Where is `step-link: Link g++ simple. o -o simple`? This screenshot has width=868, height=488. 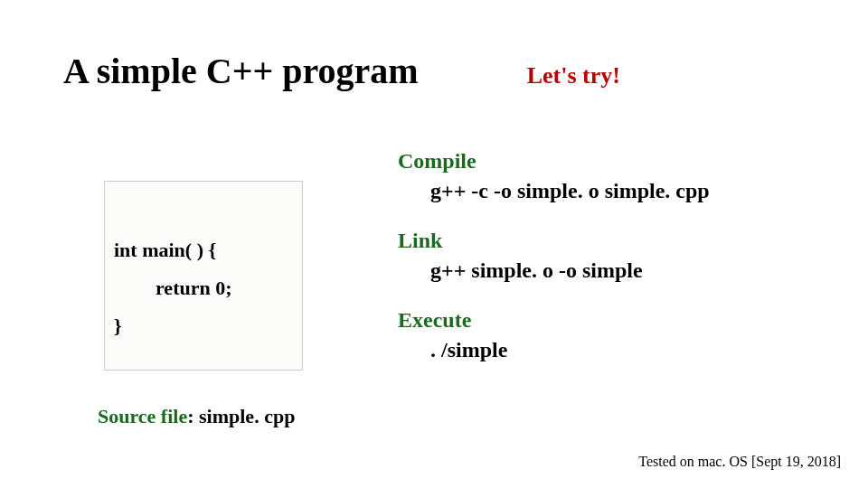 step-link: Link g++ simple. o -o simple is located at coordinates (624, 256).